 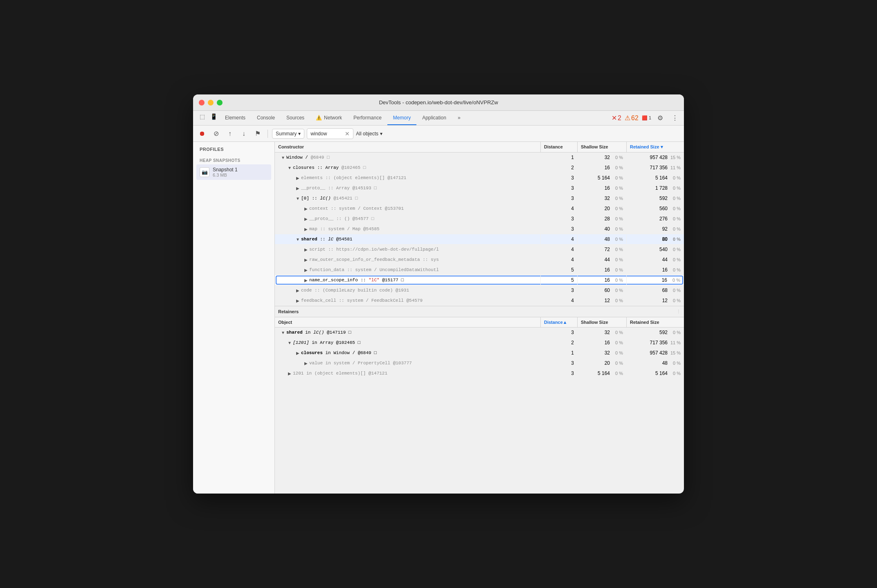 What do you see at coordinates (479, 188) in the screenshot?
I see `table-row: ▶ __proto__ :: Array @145193 □ 3 160 % 1…` at bounding box center [479, 188].